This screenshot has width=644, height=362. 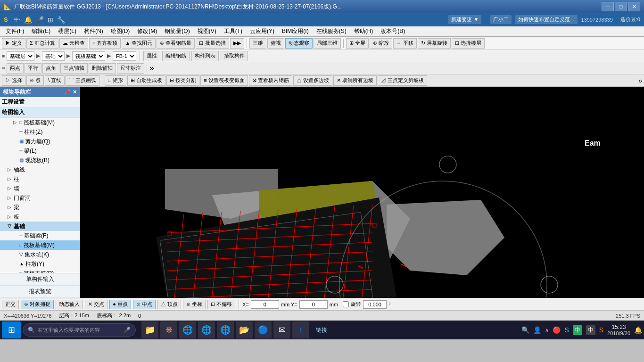 What do you see at coordinates (40, 207) in the screenshot?
I see `tree-item-beams: ▷ 梁` at bounding box center [40, 207].